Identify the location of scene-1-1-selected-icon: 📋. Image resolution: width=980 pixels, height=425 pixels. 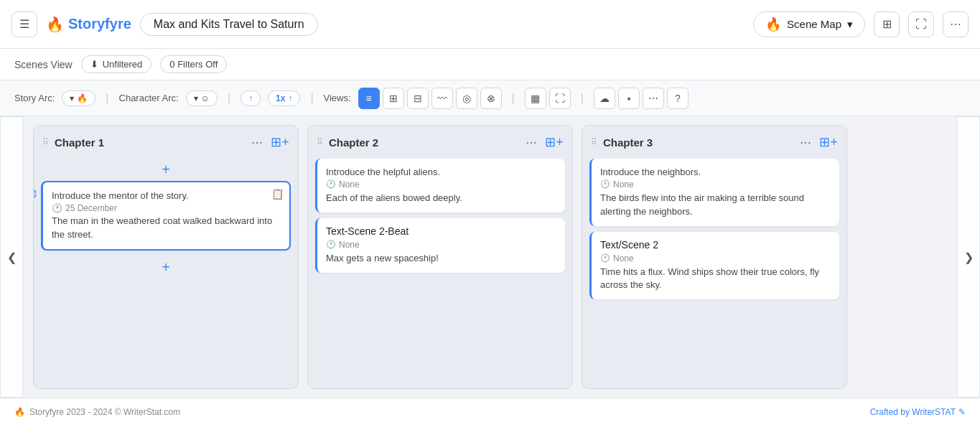
(277, 194).